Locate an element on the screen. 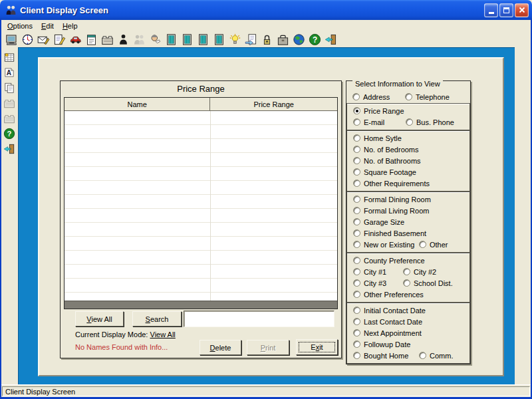 The height and width of the screenshot is (399, 532). radio-row: Next Appointment is located at coordinates (408, 332).